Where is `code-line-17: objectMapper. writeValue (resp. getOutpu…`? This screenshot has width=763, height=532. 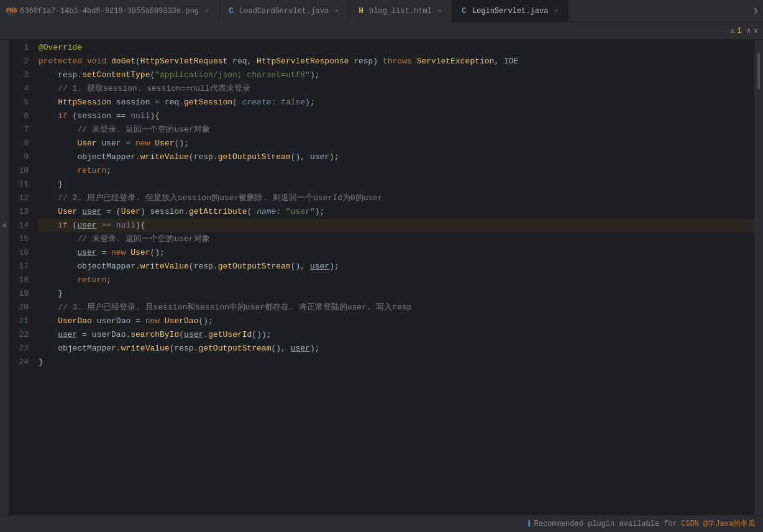
code-line-17: objectMapper. writeValue (resp. getOutpu… is located at coordinates (396, 267).